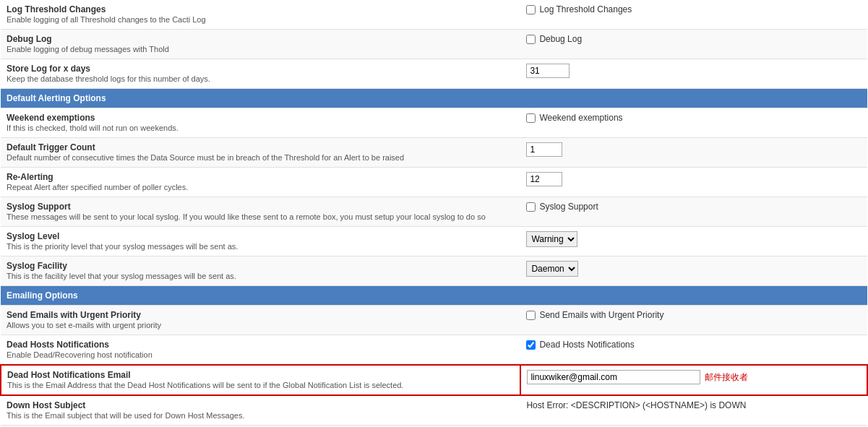  What do you see at coordinates (88, 49) in the screenshot?
I see `setting-desc-1: Enable logging of debug messages with Th…` at bounding box center [88, 49].